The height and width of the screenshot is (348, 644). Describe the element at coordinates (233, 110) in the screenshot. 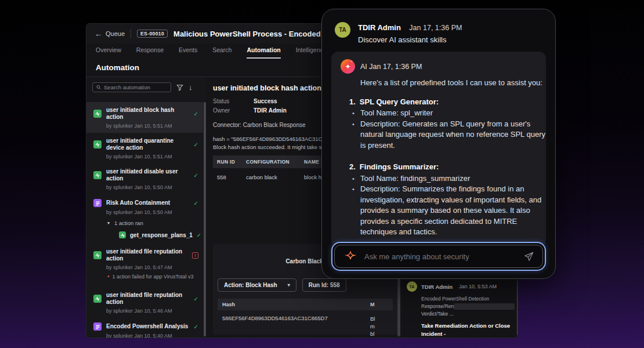

I see `owner-label: Owner` at that location.